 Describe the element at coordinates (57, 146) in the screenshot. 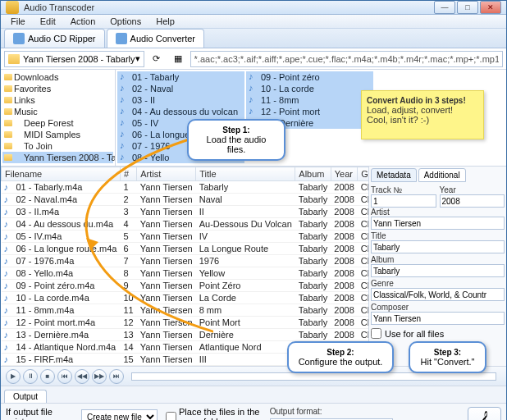

I see `tree-item: To Join` at that location.